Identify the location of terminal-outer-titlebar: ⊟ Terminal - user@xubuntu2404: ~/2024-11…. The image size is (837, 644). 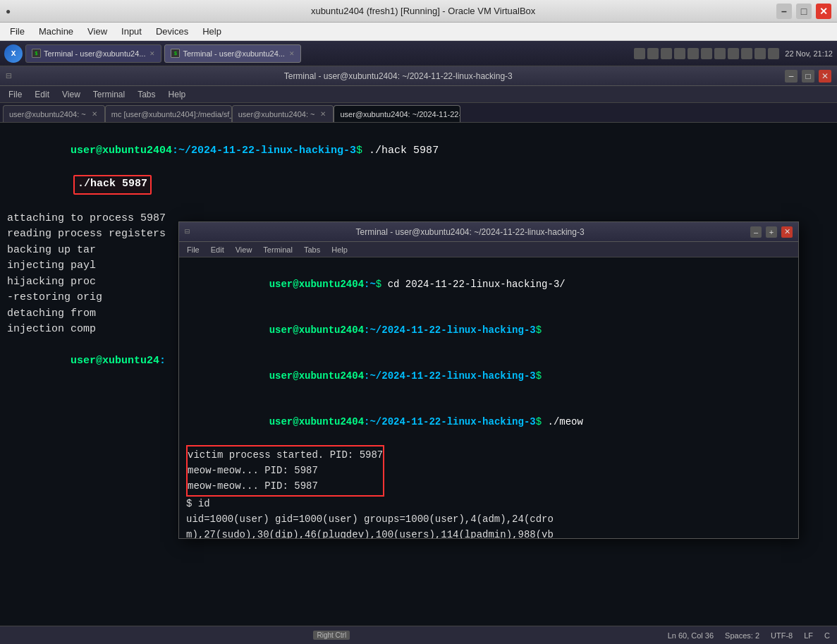
(419, 76).